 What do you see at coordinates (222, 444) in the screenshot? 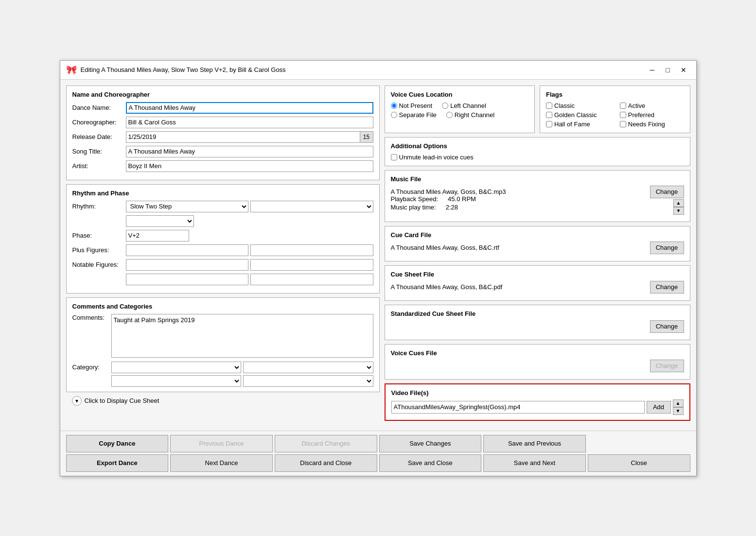
I see `previous-dance-button: Previous Dance` at bounding box center [222, 444].